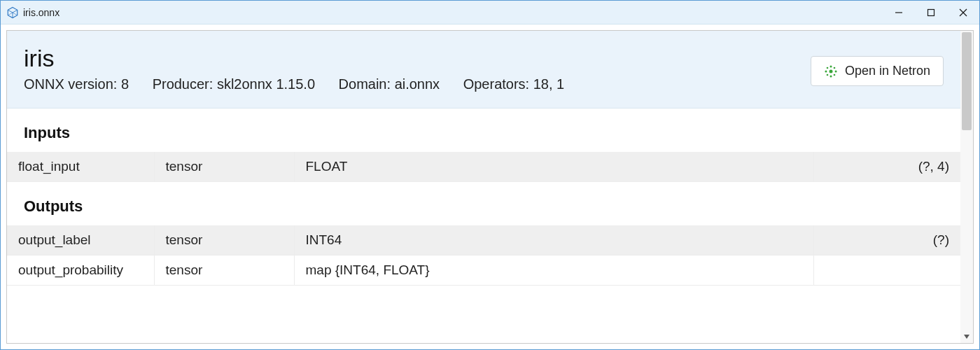 Image resolution: width=980 pixels, height=350 pixels. What do you see at coordinates (887, 270) in the screenshot?
I see `output-shape` at bounding box center [887, 270].